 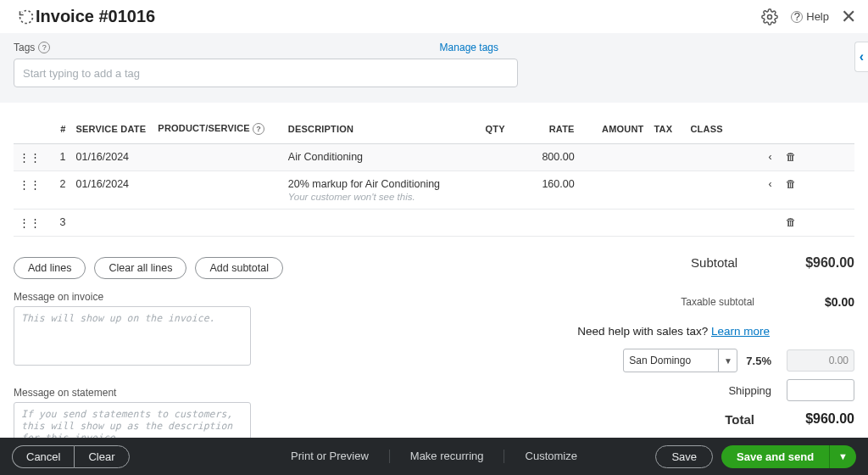 What do you see at coordinates (830, 263) in the screenshot?
I see `subtotal-value: $960.00` at bounding box center [830, 263].